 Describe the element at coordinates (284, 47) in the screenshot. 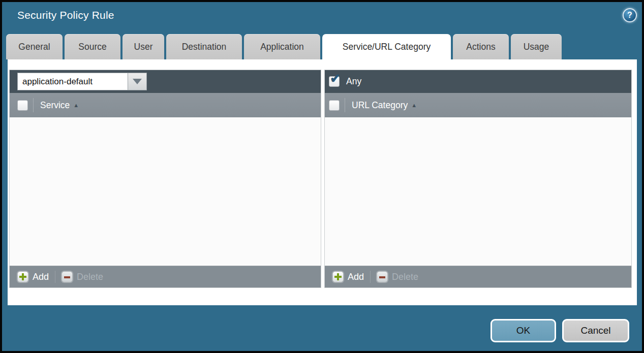

I see `tab-bar: General Source User Destination Applicat…` at that location.